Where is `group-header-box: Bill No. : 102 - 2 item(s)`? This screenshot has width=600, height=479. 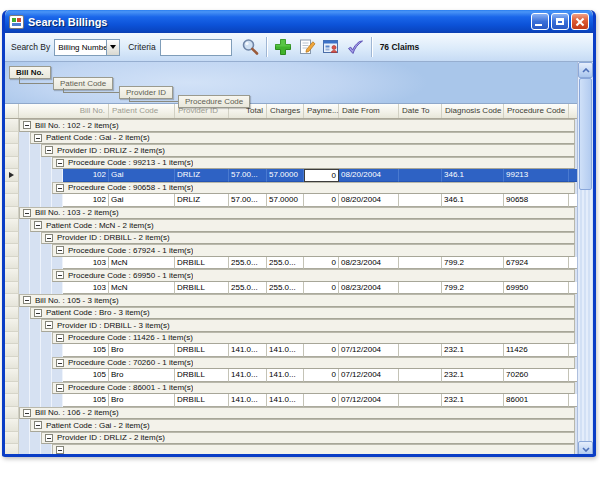
group-header-box: Bill No. : 102 - 2 item(s) is located at coordinates (297, 126).